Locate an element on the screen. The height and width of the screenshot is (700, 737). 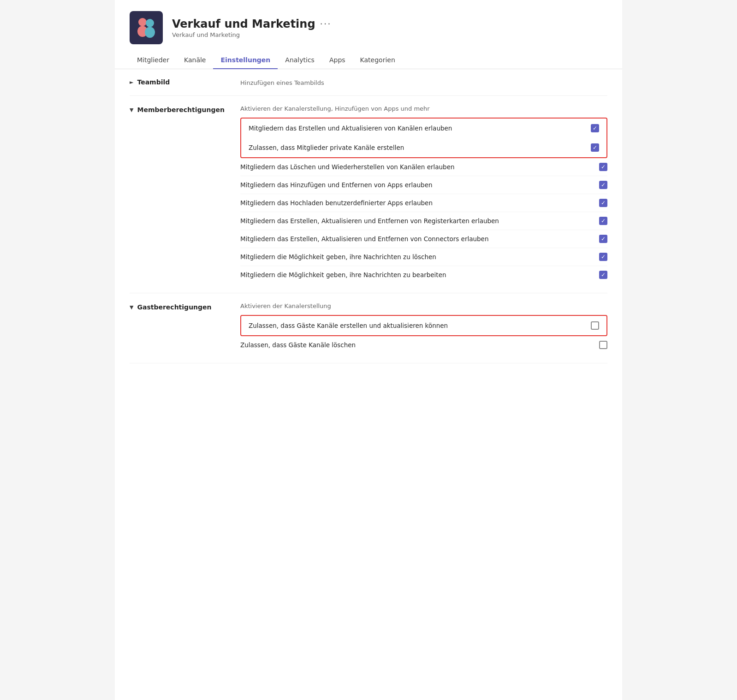
memberberechtigungen-plain-rows: Mitgliedern das Löschen und Wiederherste… is located at coordinates (424, 221).